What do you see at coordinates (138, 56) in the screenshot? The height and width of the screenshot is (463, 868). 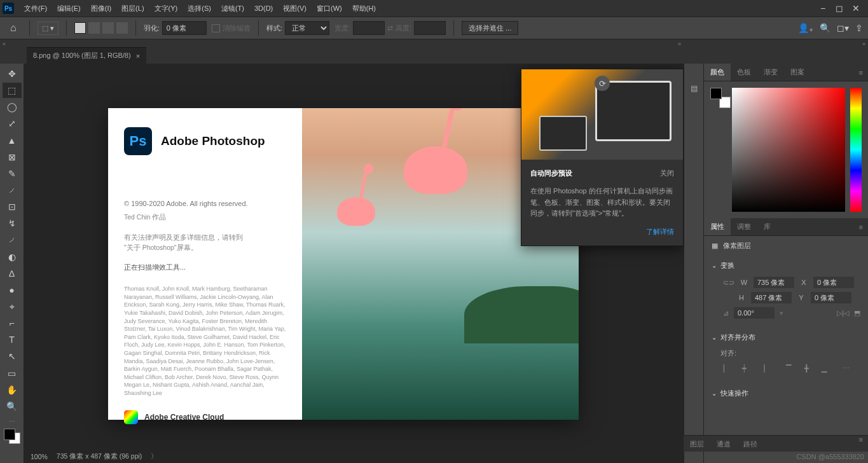 I see `document-tab-close-icon: ×` at bounding box center [138, 56].